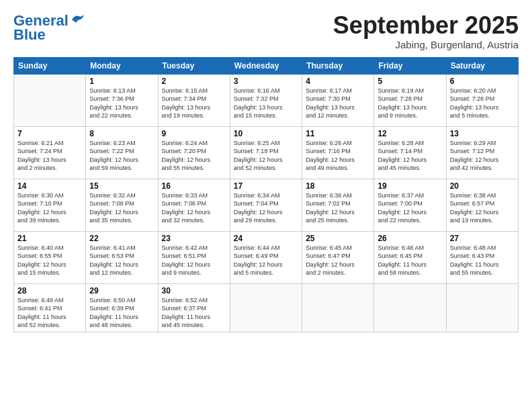  What do you see at coordinates (410, 238) in the screenshot?
I see `day-number: 26` at bounding box center [410, 238].